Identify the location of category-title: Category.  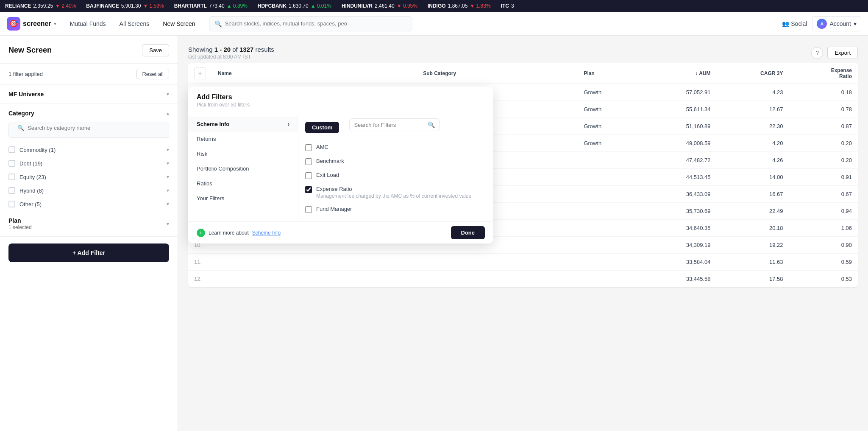
(21, 113).